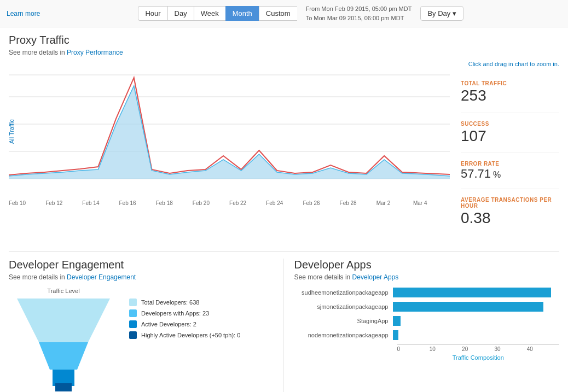 Image resolution: width=568 pixels, height=392 pixels. I want to click on x-label-6: Feb 22, so click(247, 203).